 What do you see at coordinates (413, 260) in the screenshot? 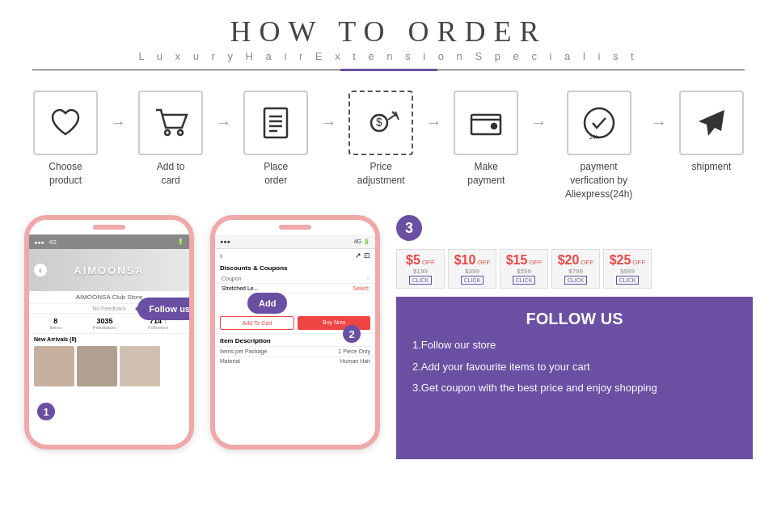
I see `coupon-1-amount: $5` at bounding box center [413, 260].